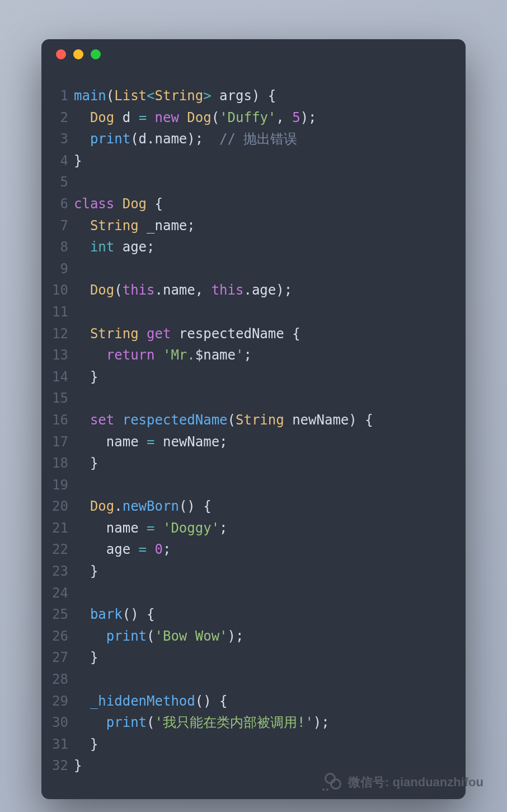 This screenshot has width=507, height=812. Describe the element at coordinates (251, 334) in the screenshot. I see `code-line: 12 String get respectedName {` at that location.